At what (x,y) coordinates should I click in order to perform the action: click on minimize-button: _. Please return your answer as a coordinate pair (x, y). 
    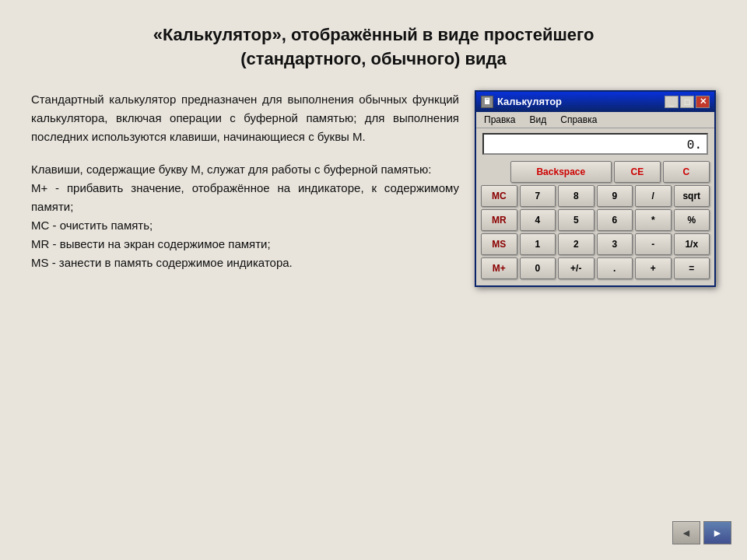
    Looking at the image, I should click on (672, 102).